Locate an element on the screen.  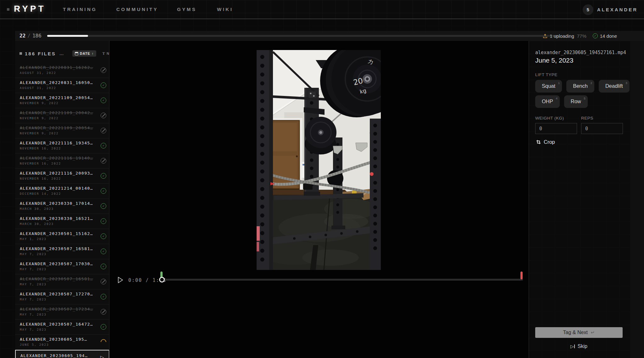
file-date: JUNE 5, 2023 is located at coordinates (58, 345).